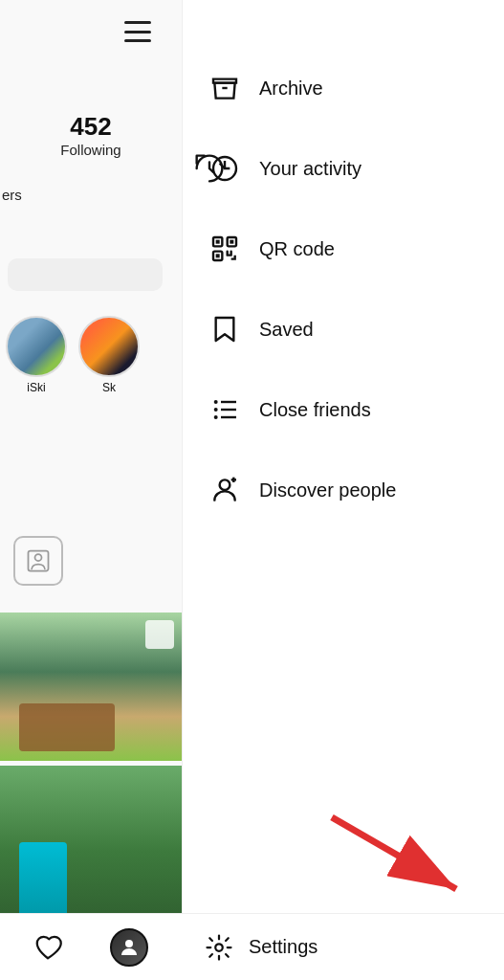  Describe the element at coordinates (67, 727) in the screenshot. I see `dock-element` at that location.